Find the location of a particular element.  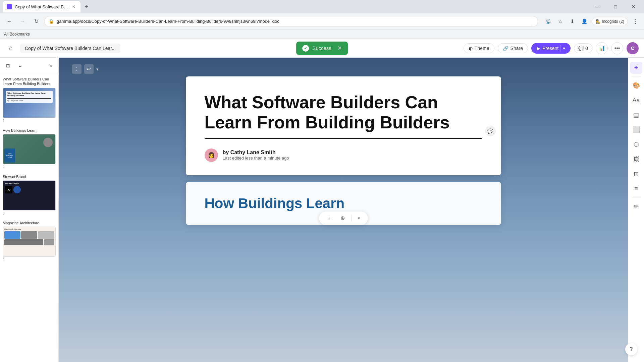

success-toast: ✓ Success ✕ is located at coordinates (322, 48).